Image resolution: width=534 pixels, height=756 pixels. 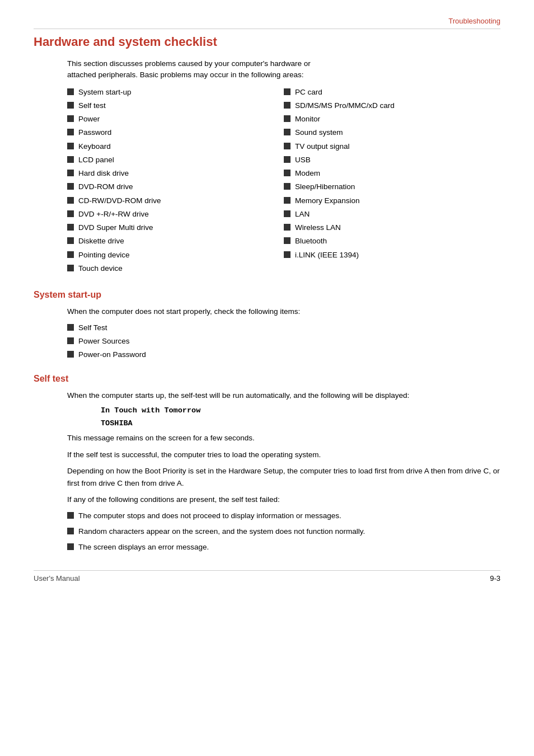 I want to click on list-item: System start-up, so click(x=176, y=92).